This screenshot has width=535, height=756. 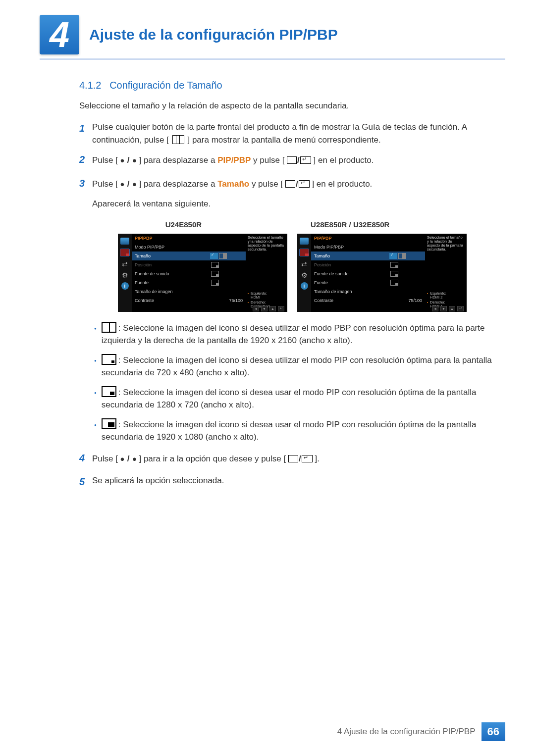 What do you see at coordinates (232, 193) in the screenshot?
I see `step-body: Pulse [ • / • ] para desplazarse a Tamañ…` at bounding box center [232, 193].